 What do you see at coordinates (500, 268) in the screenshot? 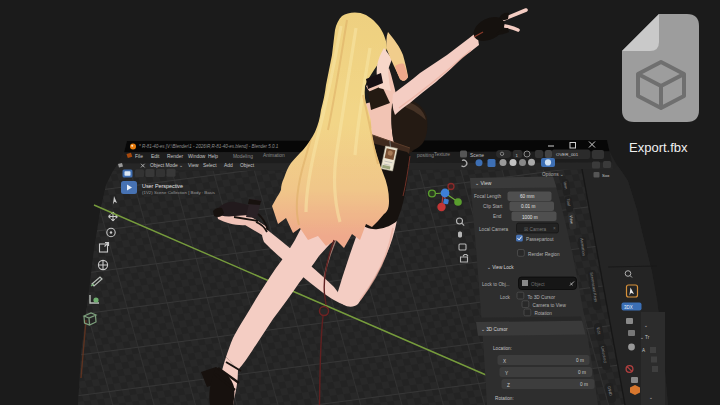
I see `svg-text: ⌄ View Lock` at bounding box center [500, 268].